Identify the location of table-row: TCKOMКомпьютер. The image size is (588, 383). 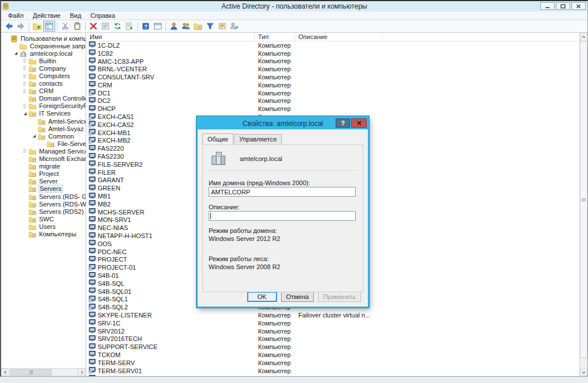
(333, 355).